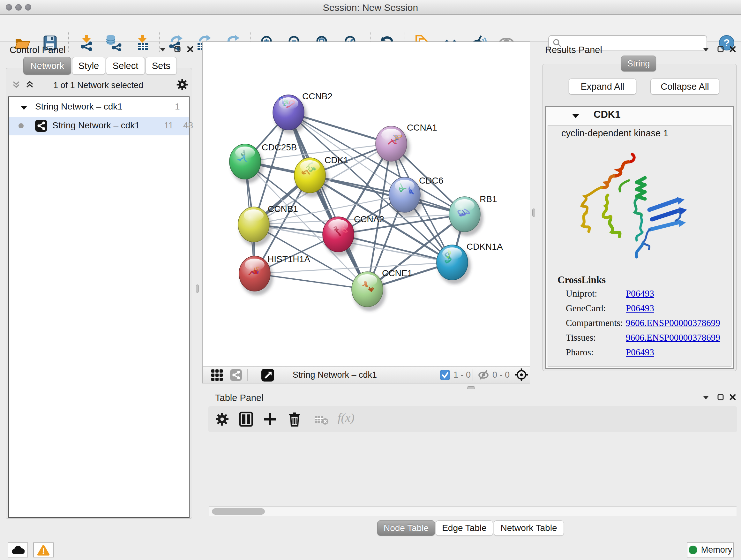  I want to click on graph-node-CDK1, so click(311, 178).